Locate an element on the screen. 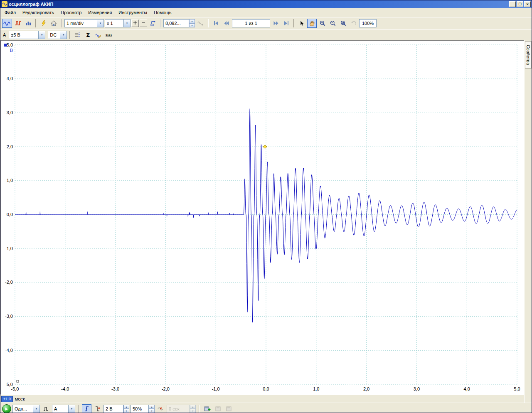 The width and height of the screenshot is (532, 413). edit-signal-button is located at coordinates (98, 35).